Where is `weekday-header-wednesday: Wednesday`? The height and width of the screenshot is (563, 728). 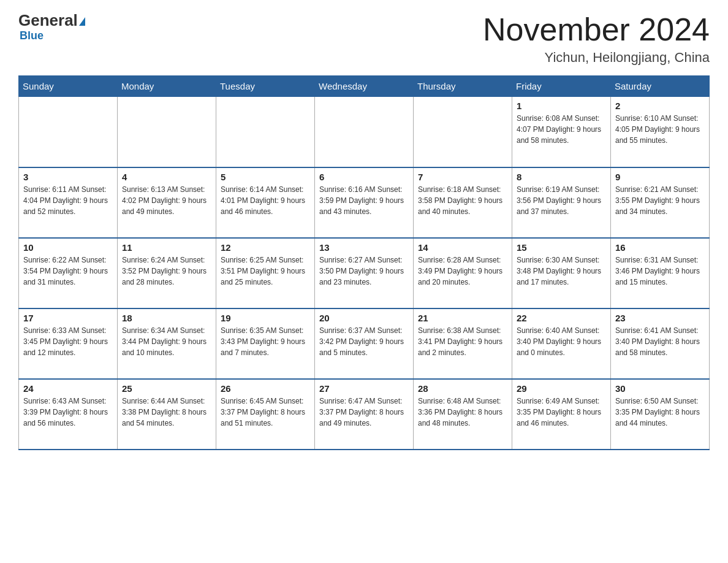 weekday-header-wednesday: Wednesday is located at coordinates (364, 86).